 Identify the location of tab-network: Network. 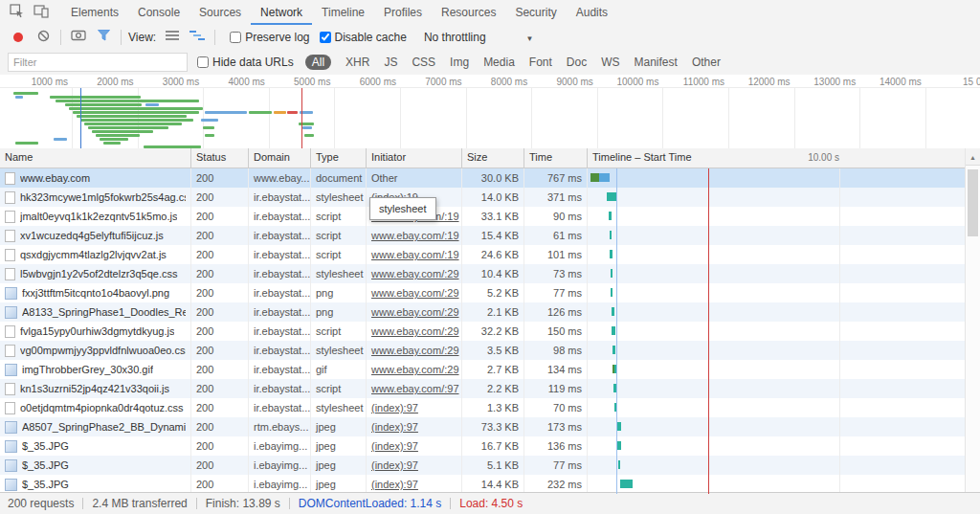
(281, 12).